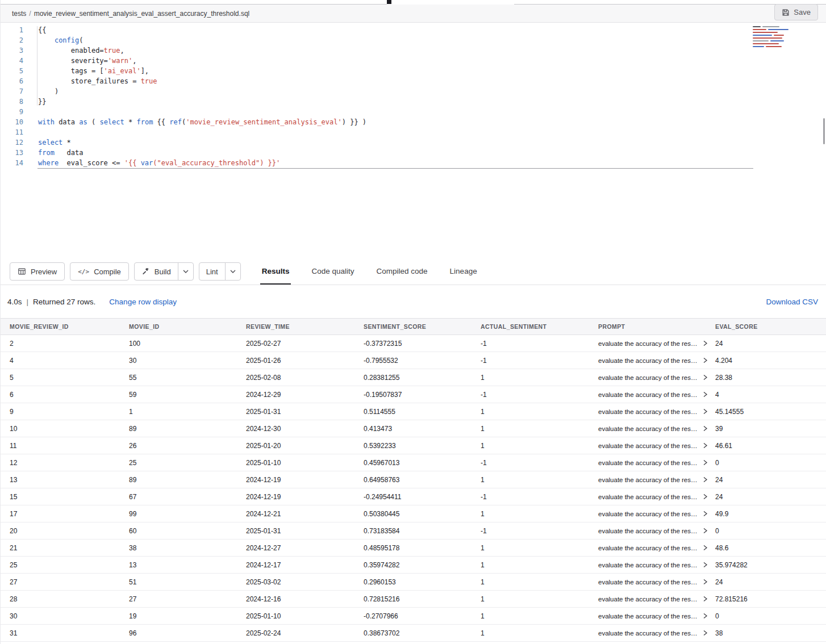 This screenshot has width=826, height=644. What do you see at coordinates (187, 327) in the screenshot?
I see `column-header: MOVIE_ID` at bounding box center [187, 327].